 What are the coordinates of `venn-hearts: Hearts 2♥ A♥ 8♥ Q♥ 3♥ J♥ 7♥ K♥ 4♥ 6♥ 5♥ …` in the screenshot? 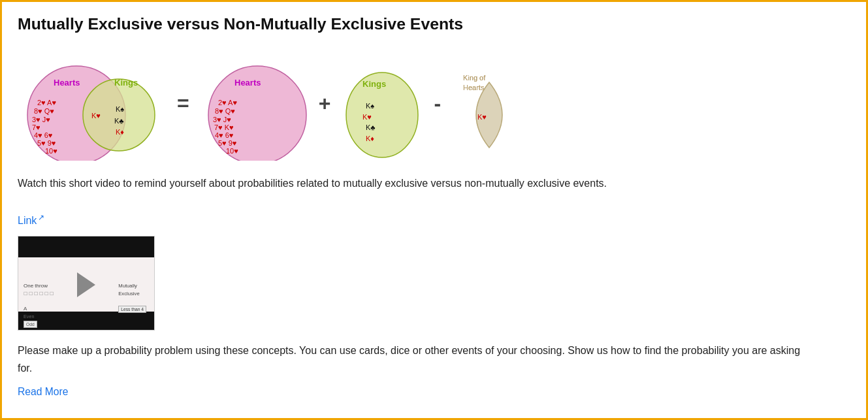 It's located at (254, 103).